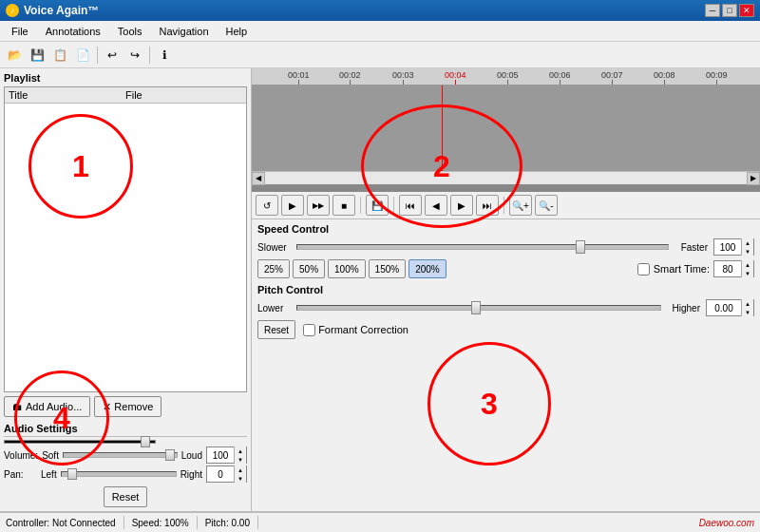  What do you see at coordinates (748, 264) in the screenshot?
I see `smart-time-up: ▲` at bounding box center [748, 264].